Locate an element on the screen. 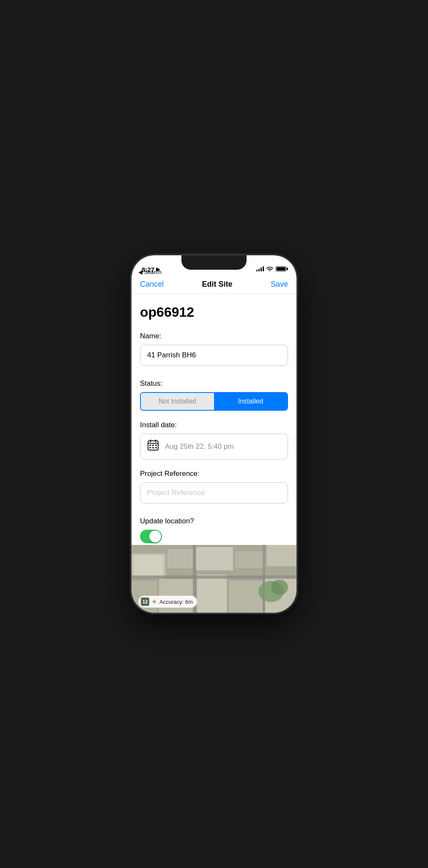  name-input is located at coordinates (214, 355).